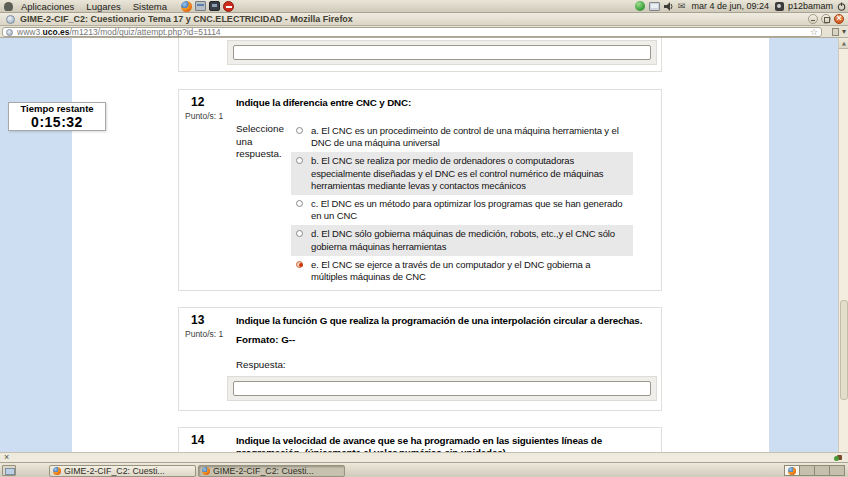  Describe the element at coordinates (844, 350) in the screenshot. I see `scrollbar-thumb` at that location.